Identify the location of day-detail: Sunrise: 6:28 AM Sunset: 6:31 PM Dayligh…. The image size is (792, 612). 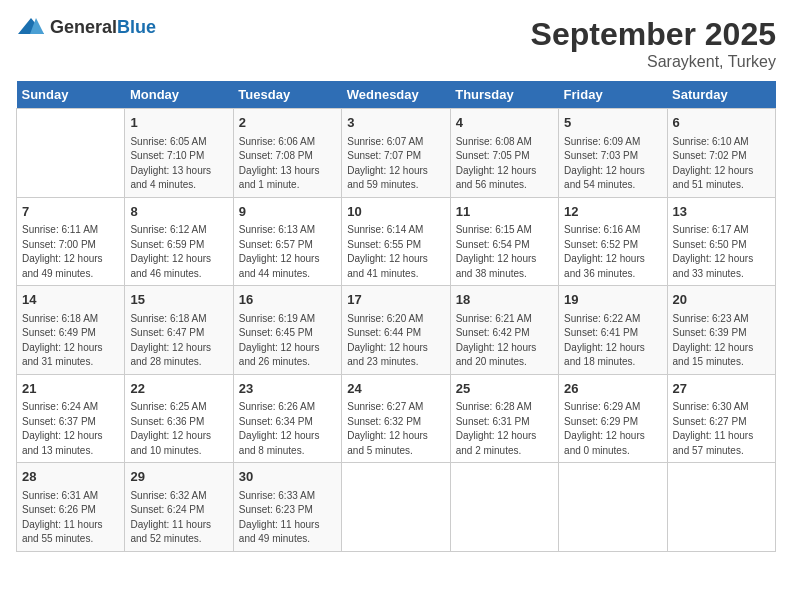
(504, 429).